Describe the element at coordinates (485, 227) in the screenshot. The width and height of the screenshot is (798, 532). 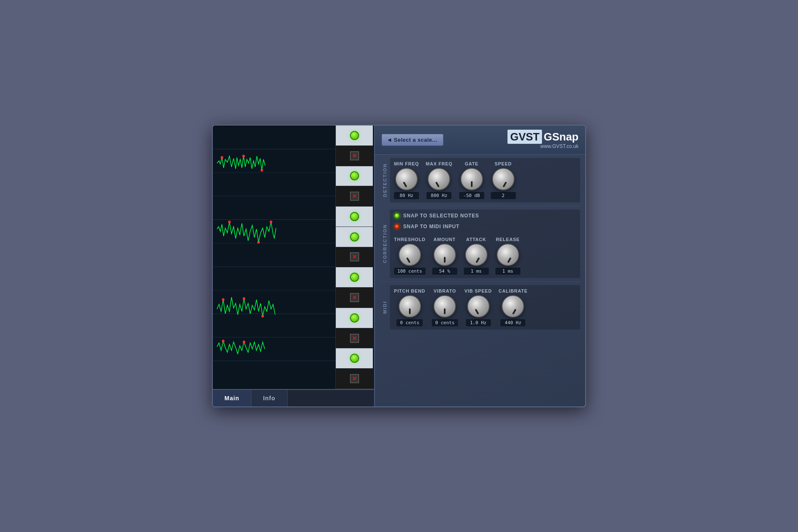
I see `snap-midi-row: Snap to midi input` at that location.